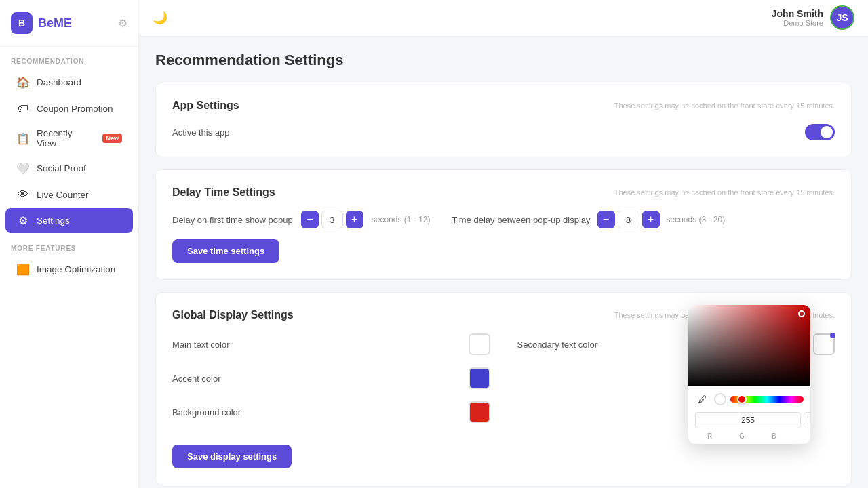  What do you see at coordinates (23, 138) in the screenshot?
I see `list-icon: 📋` at bounding box center [23, 138].